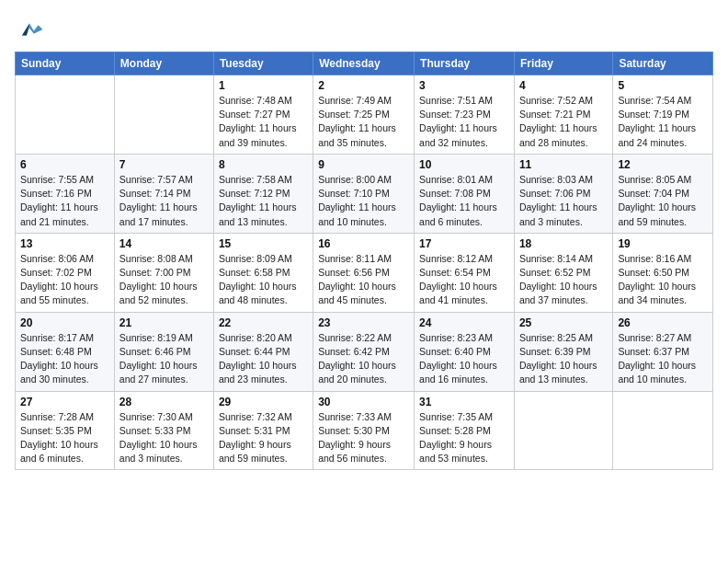 Image resolution: width=728 pixels, height=563 pixels. Describe the element at coordinates (64, 201) in the screenshot. I see `day-detail: Sunrise: 7:55 AMSunset: 7:16 PMDaylight:…` at that location.